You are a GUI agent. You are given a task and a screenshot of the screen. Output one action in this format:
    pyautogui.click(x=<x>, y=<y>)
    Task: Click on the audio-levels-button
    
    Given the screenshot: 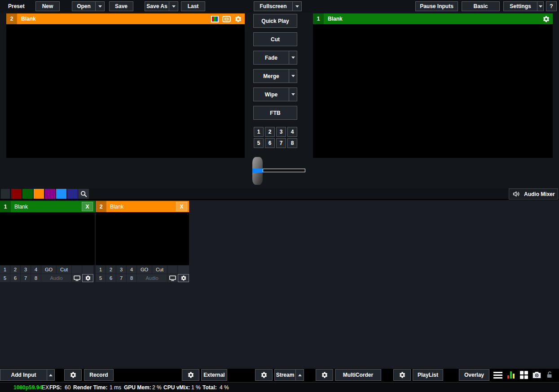 What is the action you would take?
    pyautogui.click(x=511, y=375)
    